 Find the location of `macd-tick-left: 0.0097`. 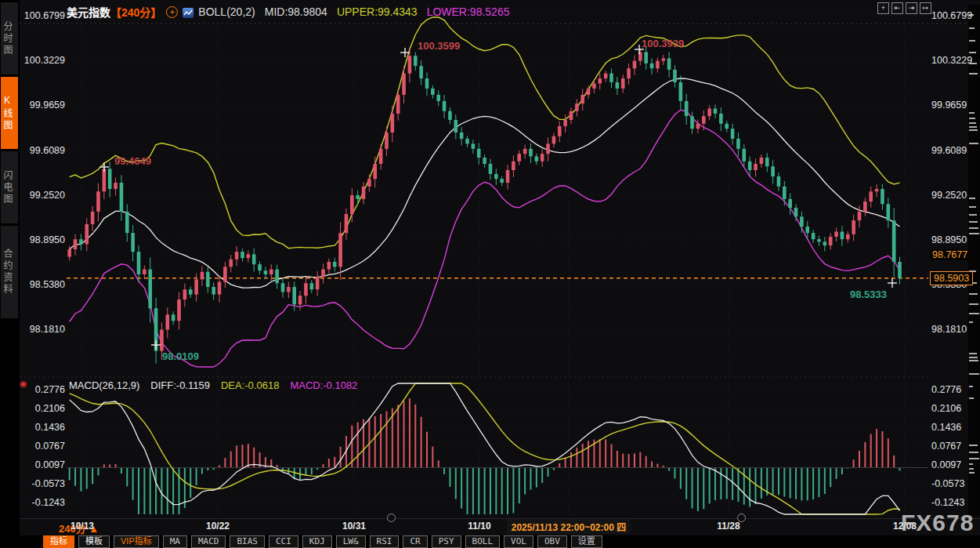

macd-tick-left: 0.0097 is located at coordinates (44, 465).